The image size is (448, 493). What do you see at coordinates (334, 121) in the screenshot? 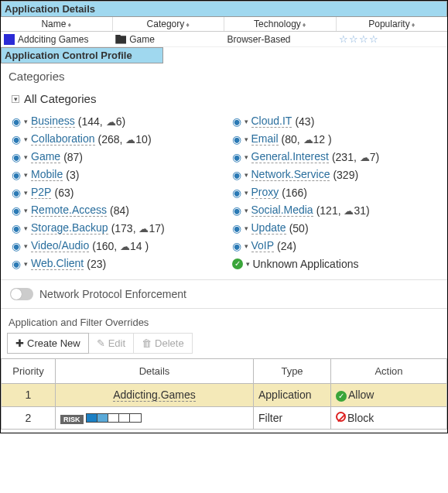
I see `category-item: ◉▾ Cloud.IT (43)` at bounding box center [334, 121].